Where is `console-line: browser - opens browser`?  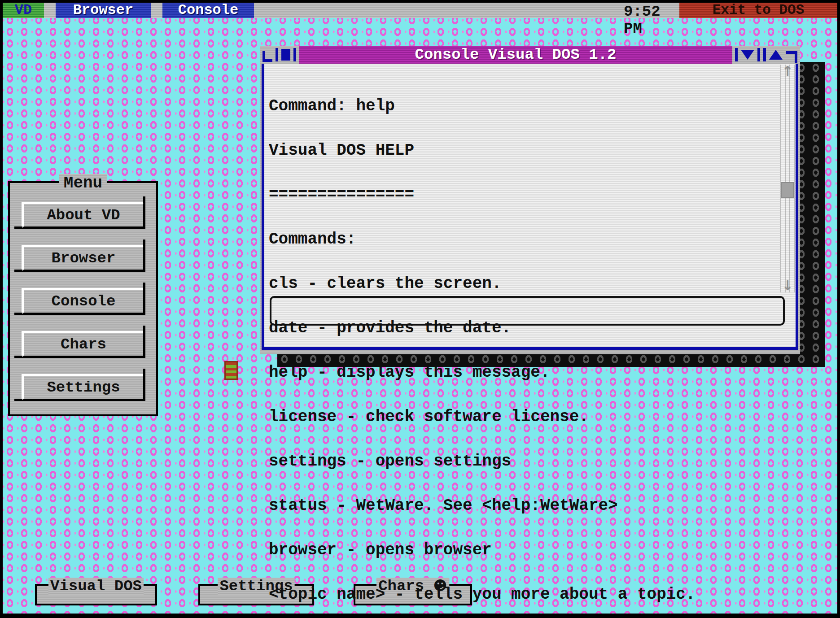 console-line: browser - opens browser is located at coordinates (521, 550).